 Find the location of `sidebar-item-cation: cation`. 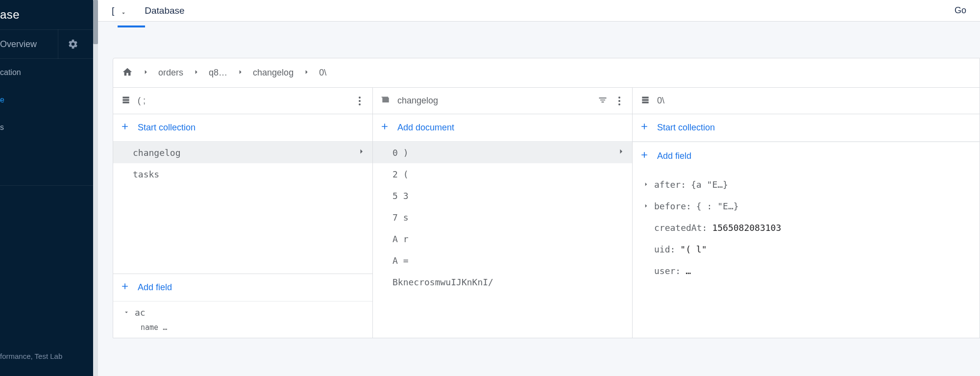

sidebar-item-cation: cation is located at coordinates (47, 73).